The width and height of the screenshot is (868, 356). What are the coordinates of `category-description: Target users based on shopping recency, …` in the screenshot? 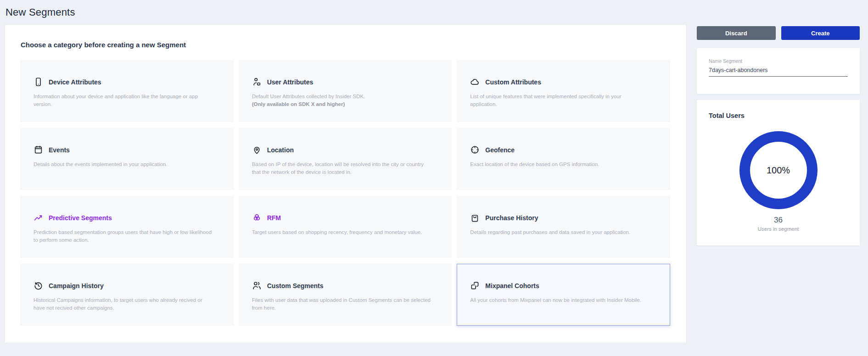 It's located at (342, 232).